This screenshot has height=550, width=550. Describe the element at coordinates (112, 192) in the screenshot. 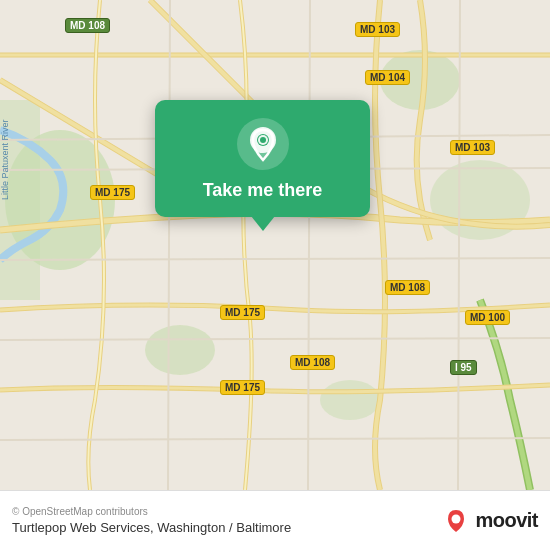

I see `road-label-md175-left: MD 175` at that location.